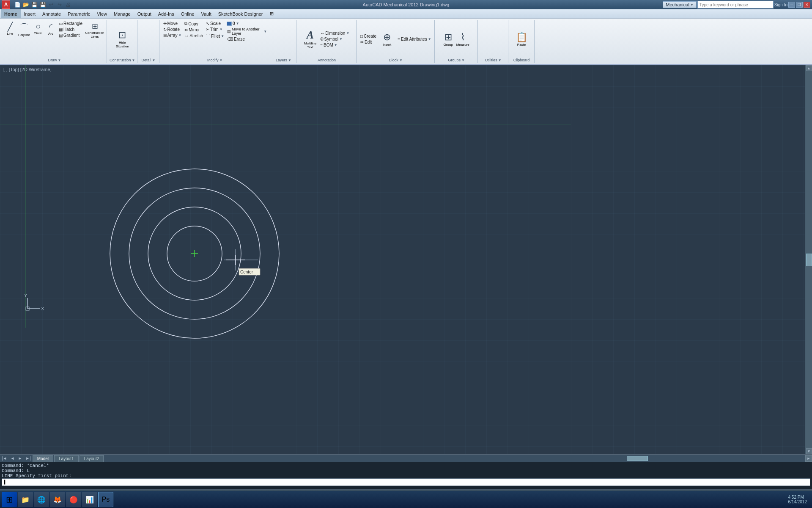 The height and width of the screenshot is (508, 812). What do you see at coordinates (792, 5) in the screenshot?
I see `minimize-button: ─` at bounding box center [792, 5].